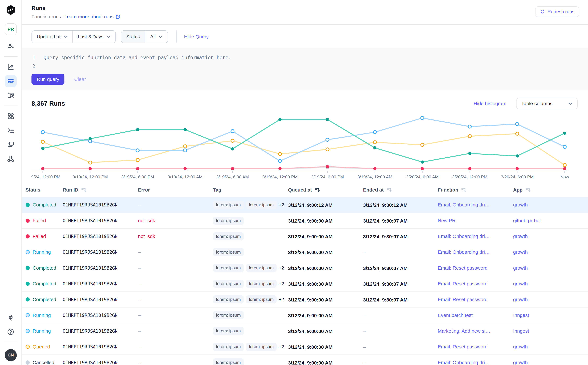 The width and height of the screenshot is (588, 365). Describe the element at coordinates (11, 95) in the screenshot. I see `search-window-icon` at that location.